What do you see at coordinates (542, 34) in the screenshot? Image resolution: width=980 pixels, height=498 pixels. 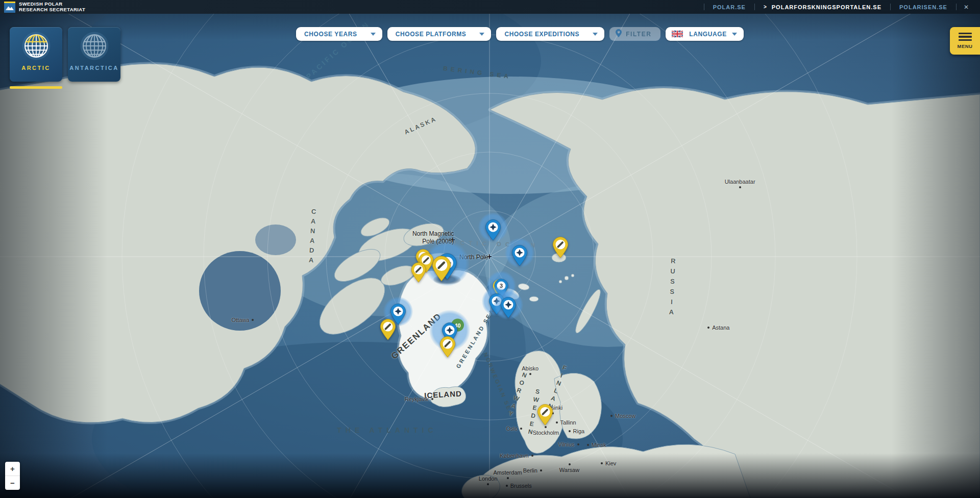 I see `dropdown-label: CHOOSE EXPEDITIONS` at bounding box center [542, 34].